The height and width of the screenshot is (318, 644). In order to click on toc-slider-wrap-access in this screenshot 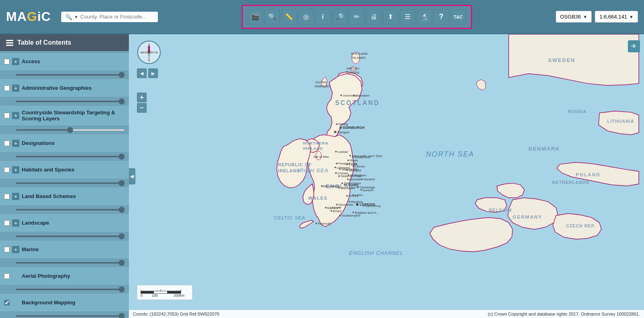, I will do `click(64, 75)`.